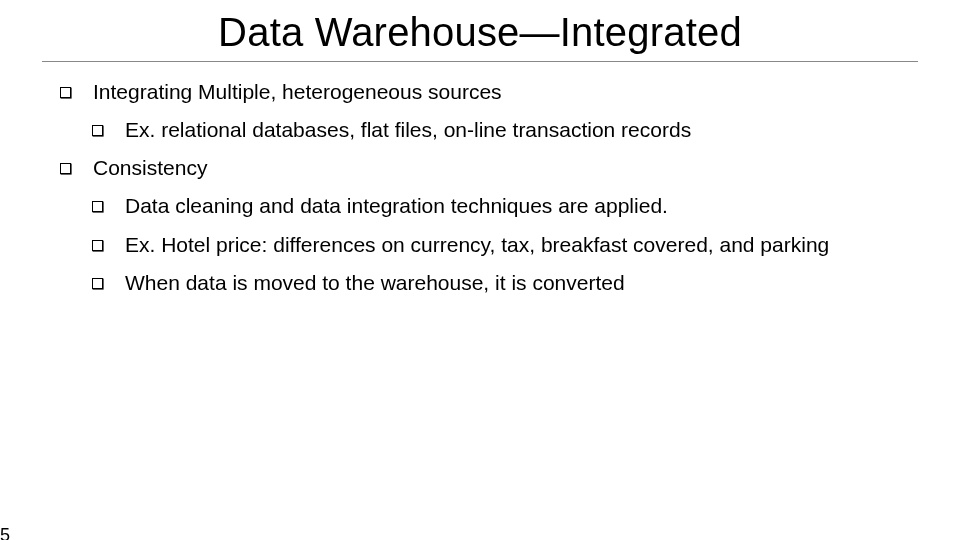 Image resolution: width=960 pixels, height=540 pixels. What do you see at coordinates (502, 168) in the screenshot?
I see `list-item-text: Consistency` at bounding box center [502, 168].